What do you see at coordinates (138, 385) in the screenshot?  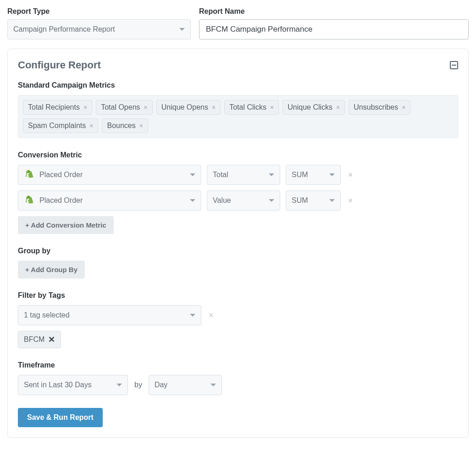 I see `by-label: by` at bounding box center [138, 385].